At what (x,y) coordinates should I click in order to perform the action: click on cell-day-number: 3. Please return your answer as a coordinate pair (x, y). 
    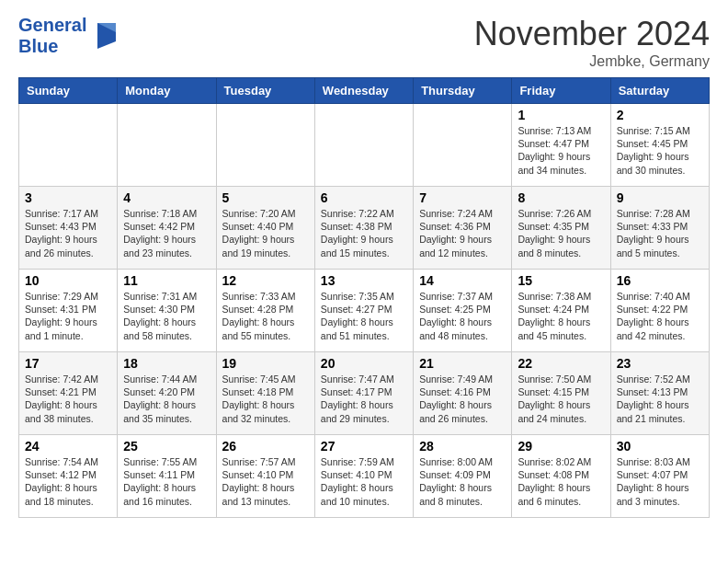
    Looking at the image, I should click on (68, 198).